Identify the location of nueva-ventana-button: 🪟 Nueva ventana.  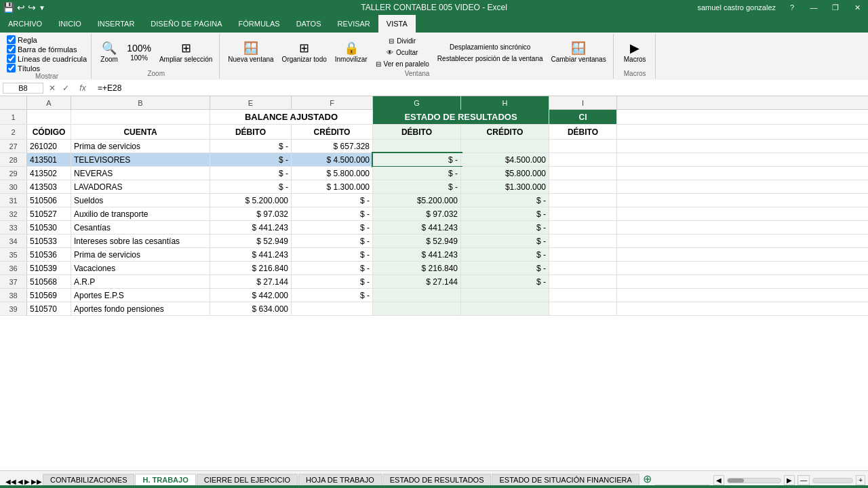
(251, 53).